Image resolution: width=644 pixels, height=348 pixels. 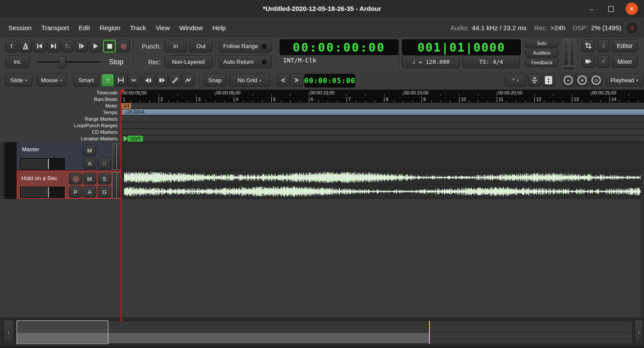 I want to click on shuttle-slider-track, so click(x=69, y=62).